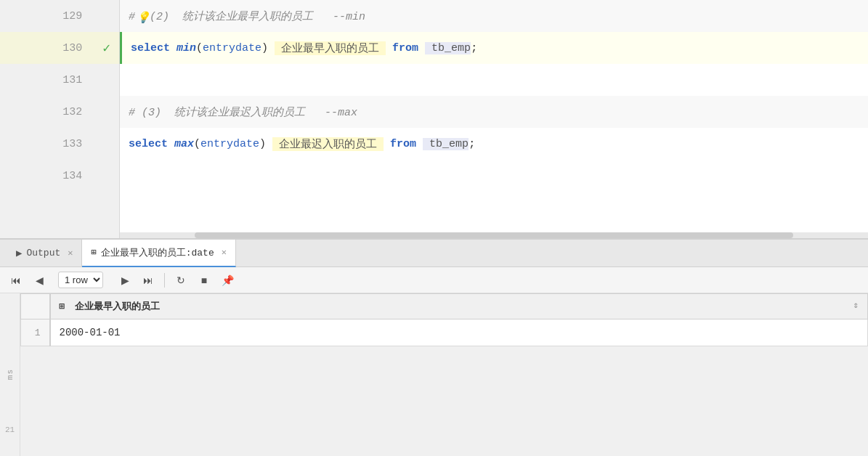  I want to click on parens-133: (, so click(198, 144).